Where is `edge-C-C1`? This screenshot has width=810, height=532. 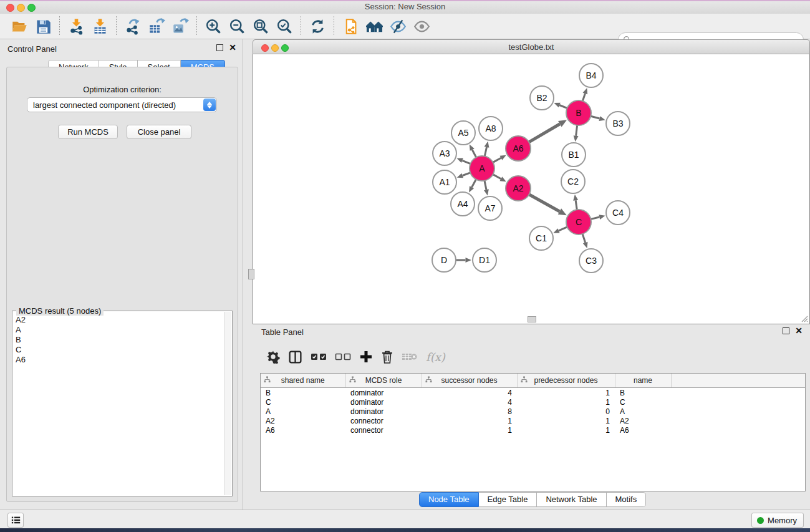 edge-C-C1 is located at coordinates (563, 229).